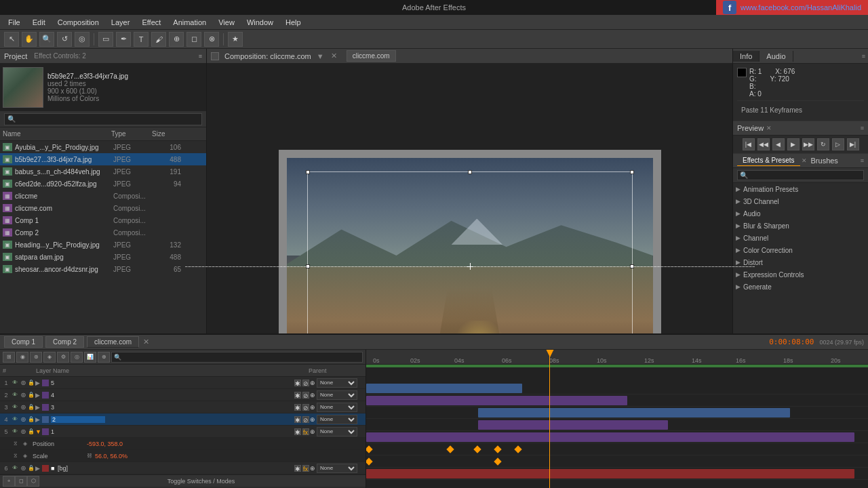 This screenshot has height=488, width=868. Describe the element at coordinates (372, 56) in the screenshot. I see `comp-tab-cliccme: cliccme.com` at that location.